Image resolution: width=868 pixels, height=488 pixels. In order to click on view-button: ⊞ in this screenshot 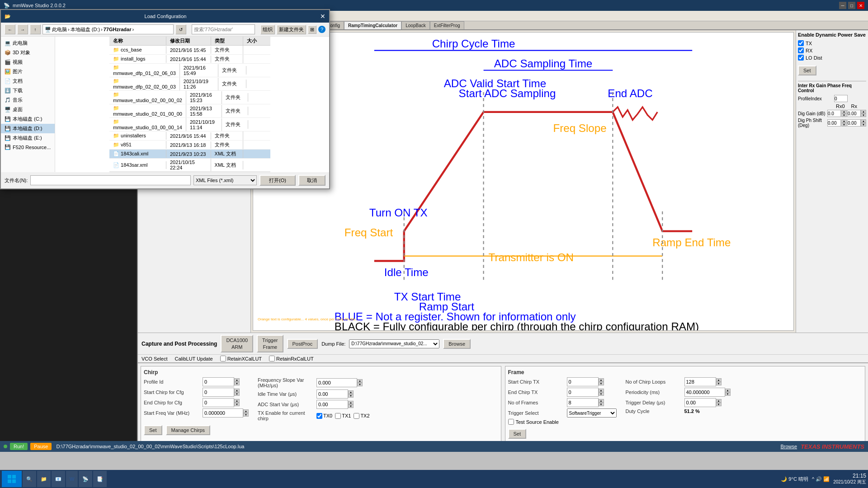, I will do `click(312, 30)`.